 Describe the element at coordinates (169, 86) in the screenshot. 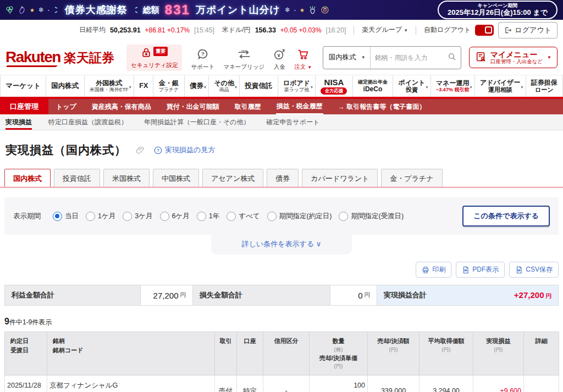

I see `nav-gold-platinum: 金・銀プラチナ` at that location.